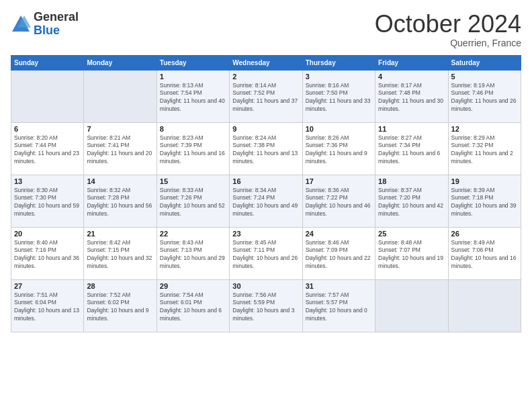 The image size is (532, 411). Describe the element at coordinates (485, 98) in the screenshot. I see `day-info: Sunrise: 8:19 AM Sunset: 7:46 PM Dayligh…` at that location.